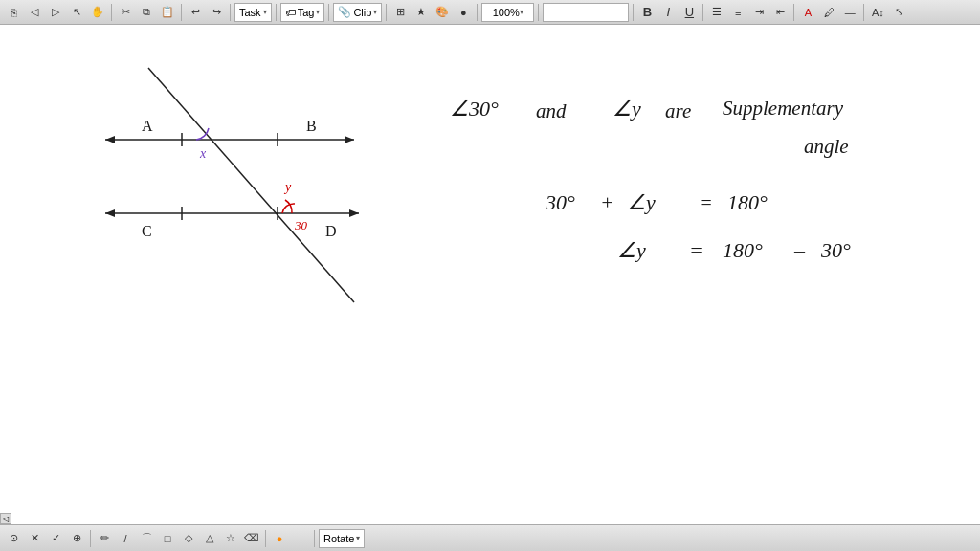 This screenshot has width=980, height=551. Describe the element at coordinates (251, 12) in the screenshot. I see `task-label: Task` at that location.